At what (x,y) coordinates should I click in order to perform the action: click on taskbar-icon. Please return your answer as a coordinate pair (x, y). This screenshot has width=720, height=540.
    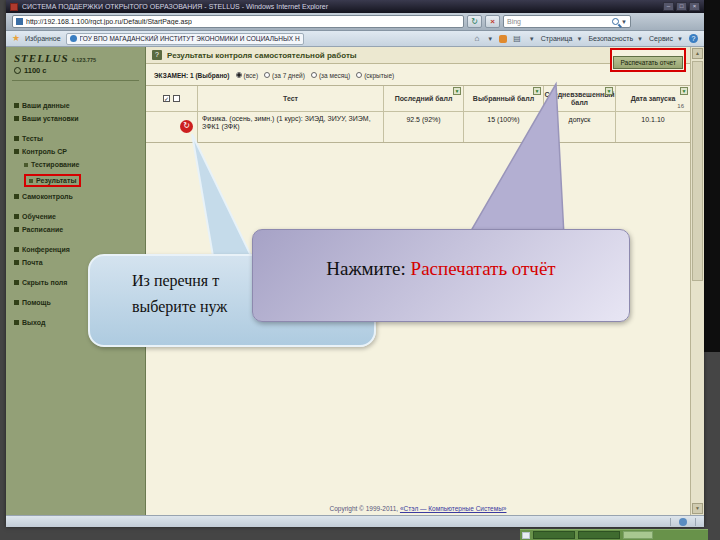
    Looking at the image, I should click on (526, 536).